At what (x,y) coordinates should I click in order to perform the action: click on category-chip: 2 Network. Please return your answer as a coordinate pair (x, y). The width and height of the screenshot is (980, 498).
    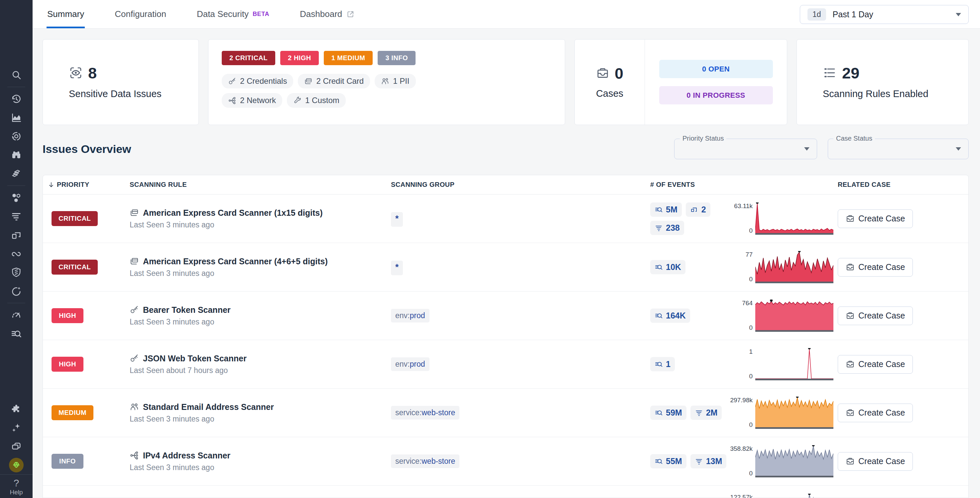
    Looking at the image, I should click on (252, 100).